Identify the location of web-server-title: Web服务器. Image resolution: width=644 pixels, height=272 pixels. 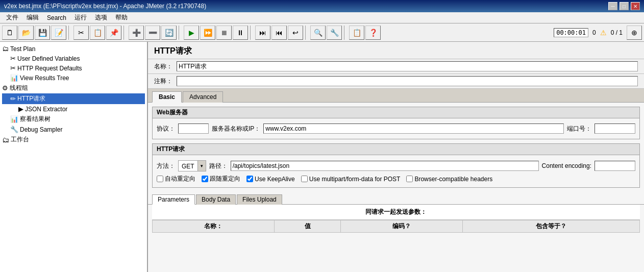
(396, 113).